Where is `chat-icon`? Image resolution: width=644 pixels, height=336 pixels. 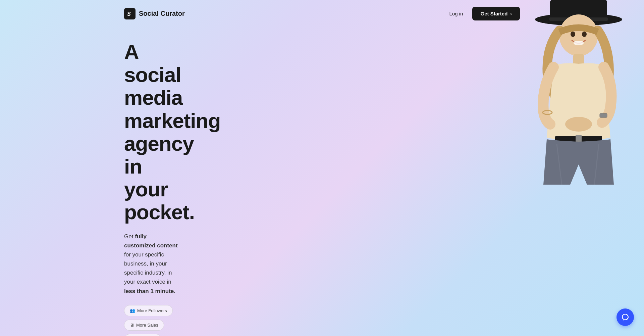 chat-icon is located at coordinates (625, 317).